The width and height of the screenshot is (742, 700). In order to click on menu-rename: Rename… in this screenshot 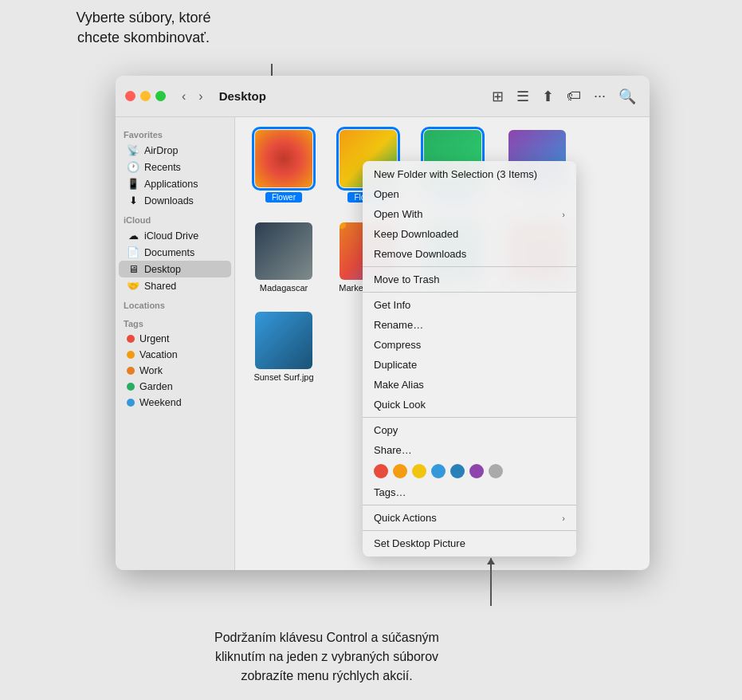, I will do `click(469, 325)`.